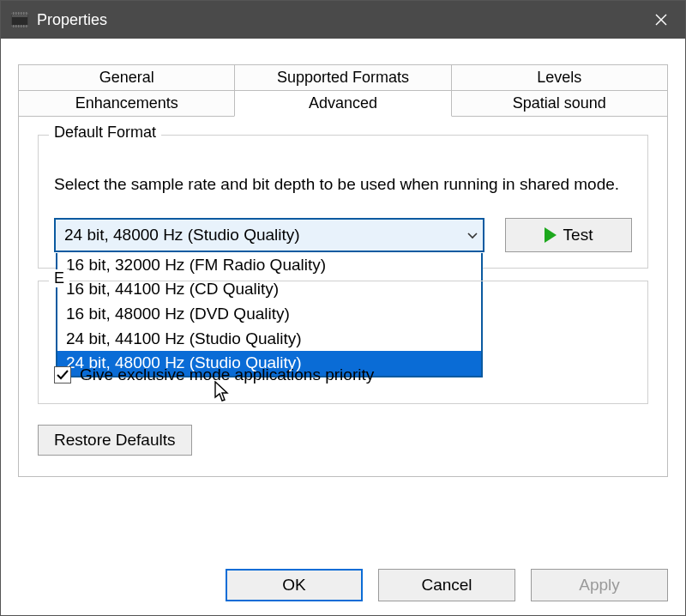 The image size is (686, 616). I want to click on tabs-row-2: Enhancements Advanced Spatial sound, so click(343, 103).